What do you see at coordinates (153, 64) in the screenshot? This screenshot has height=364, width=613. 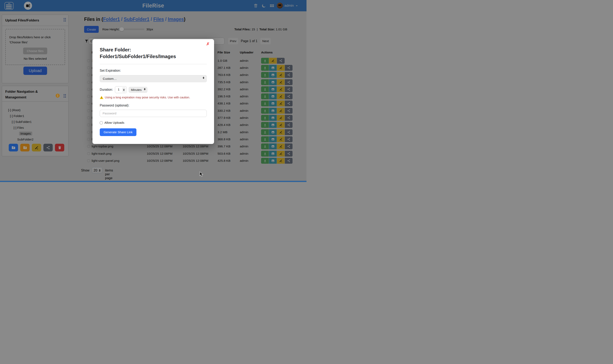 I see `modal-divider` at bounding box center [153, 64].